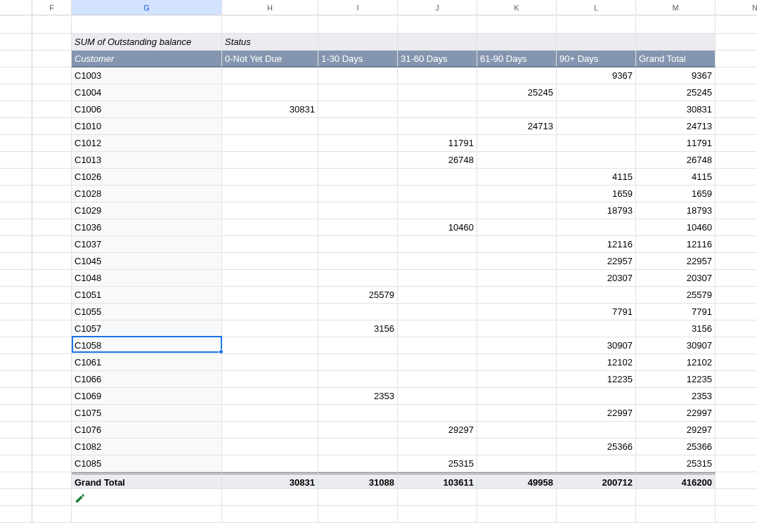 This screenshot has height=532, width=757. I want to click on col-header-K: K, so click(517, 8).